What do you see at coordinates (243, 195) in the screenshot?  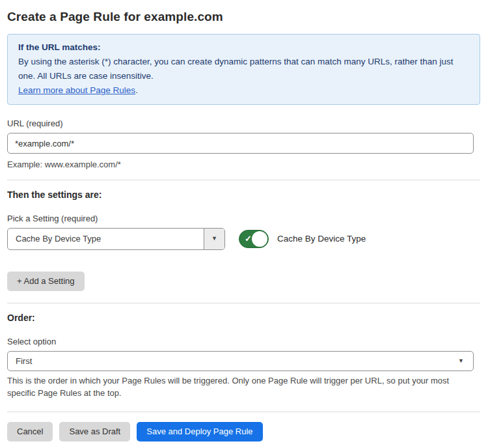 I see `settings-section-heading: Then the settings are:` at bounding box center [243, 195].